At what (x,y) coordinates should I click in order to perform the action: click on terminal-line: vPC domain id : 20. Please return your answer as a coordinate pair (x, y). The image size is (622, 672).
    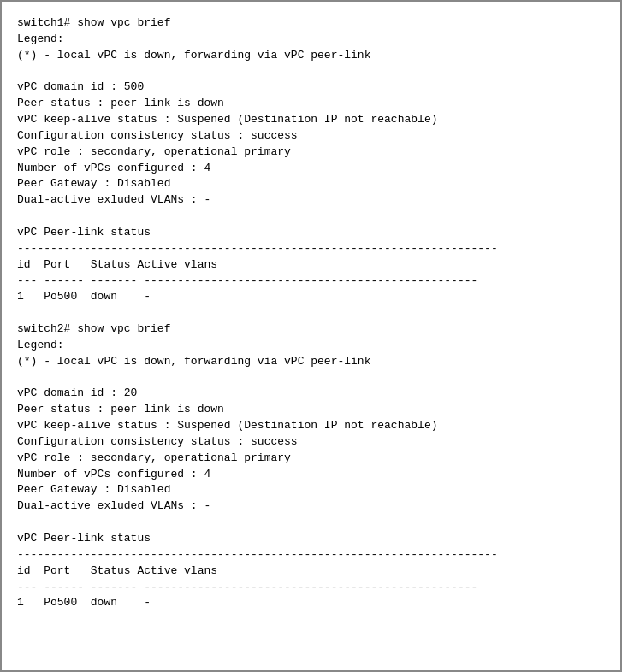
    Looking at the image, I should click on (311, 393).